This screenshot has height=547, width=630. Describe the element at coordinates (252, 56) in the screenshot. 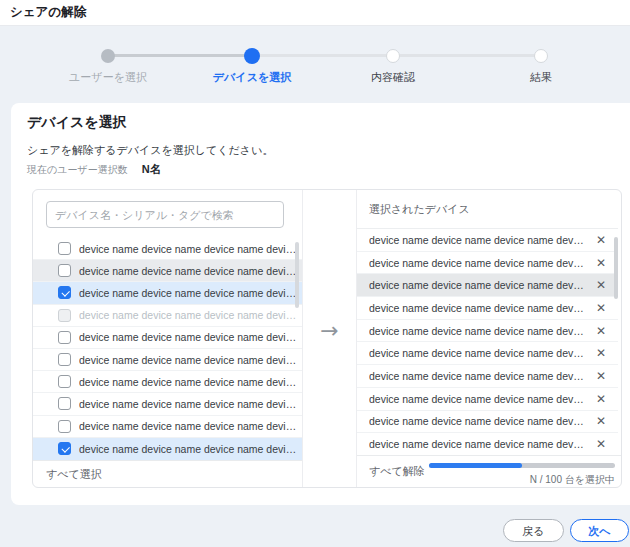

I see `step-device-dot` at that location.